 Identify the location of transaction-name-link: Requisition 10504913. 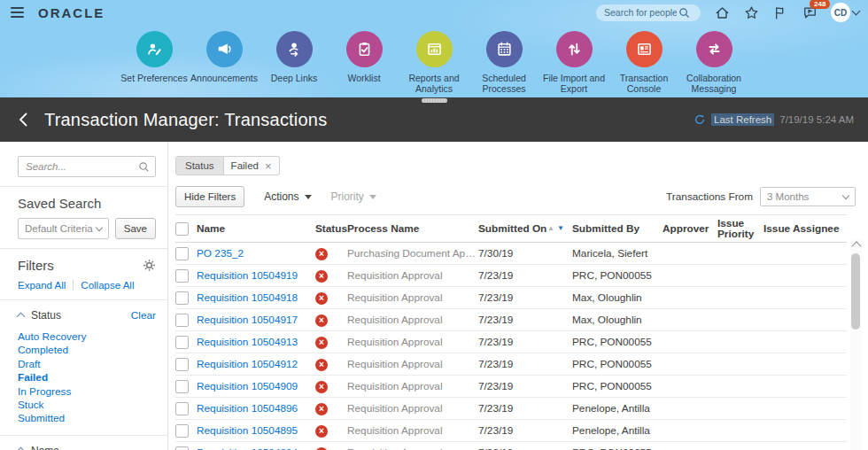
(247, 342).